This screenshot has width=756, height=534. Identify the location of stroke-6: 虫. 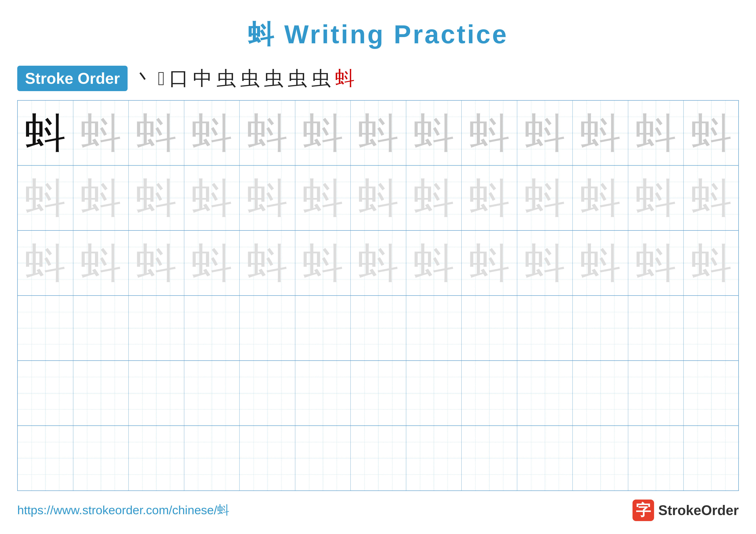
(250, 78).